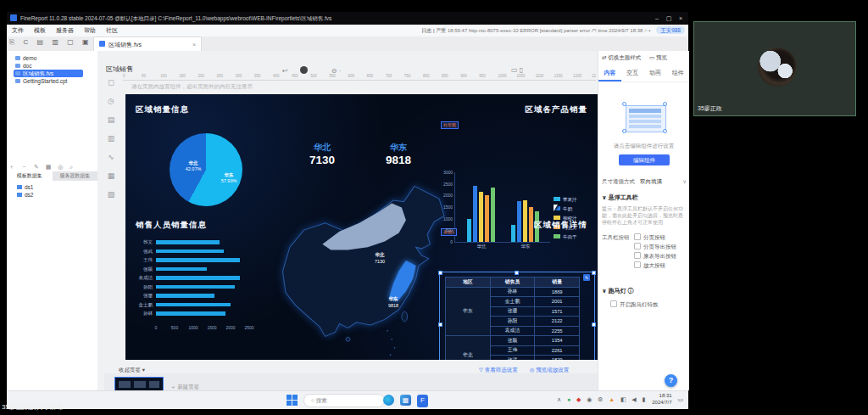  I want to click on tab-close-icon: ×, so click(194, 44).